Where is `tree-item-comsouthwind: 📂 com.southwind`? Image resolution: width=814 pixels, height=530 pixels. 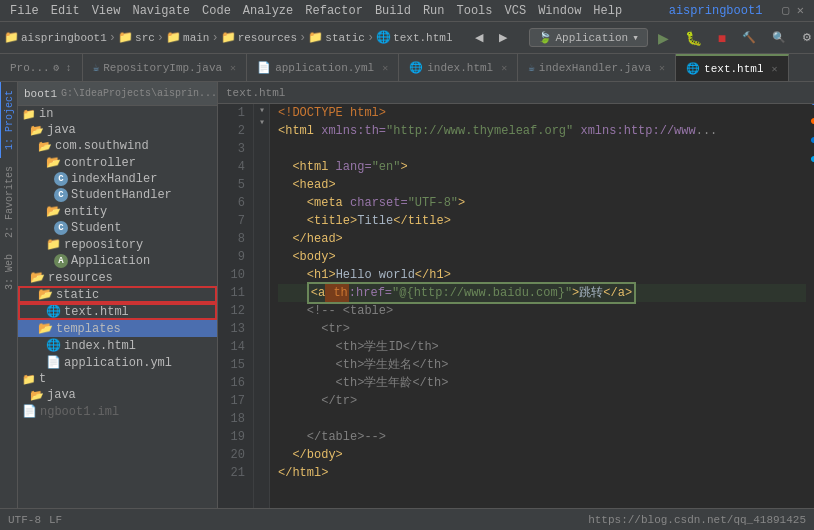
tree-item-comsouthwind: 📂 com.southwind is located at coordinates (118, 146).